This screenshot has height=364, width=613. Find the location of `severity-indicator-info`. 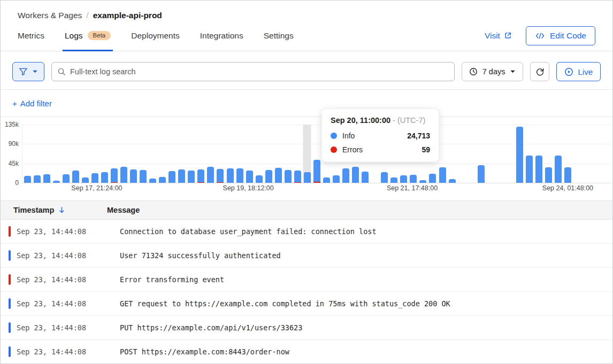

severity-indicator-info is located at coordinates (10, 304).